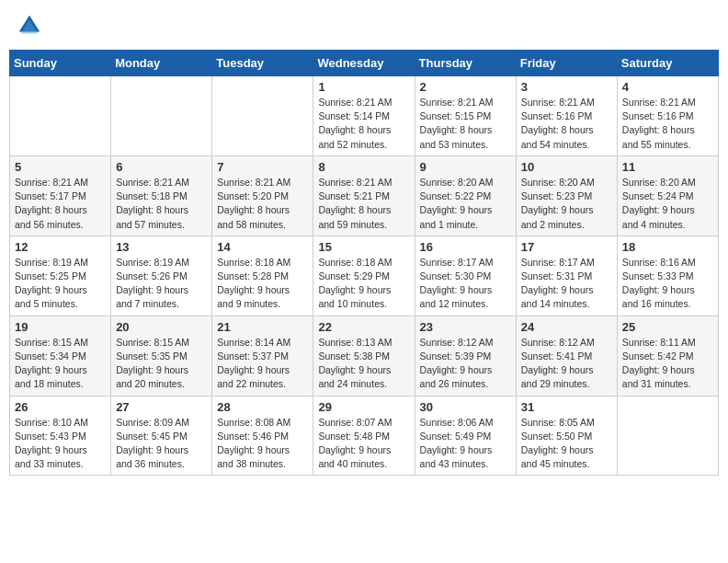 This screenshot has height=563, width=728. What do you see at coordinates (364, 276) in the screenshot?
I see `day-cell: 15Sunrise: 8:18 AM Sunset: 5:29 PM Dayli…` at bounding box center [364, 276].